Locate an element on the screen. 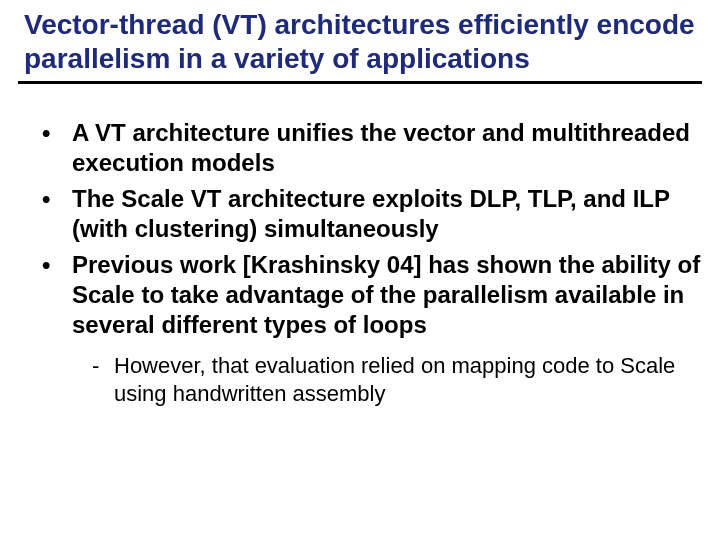 The width and height of the screenshot is (720, 540). bullet-item: The Scale VT architecture exploits DLP, … is located at coordinates (372, 214).